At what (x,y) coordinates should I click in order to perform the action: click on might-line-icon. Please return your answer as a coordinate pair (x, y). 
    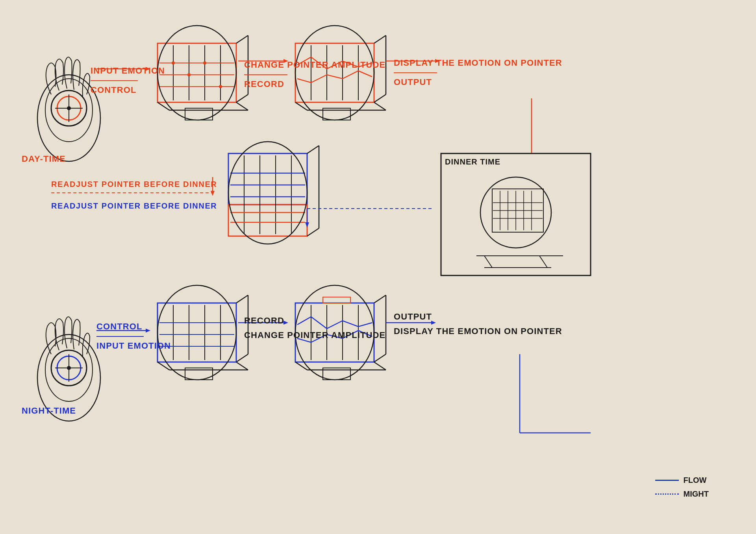
    Looking at the image, I should click on (667, 494).